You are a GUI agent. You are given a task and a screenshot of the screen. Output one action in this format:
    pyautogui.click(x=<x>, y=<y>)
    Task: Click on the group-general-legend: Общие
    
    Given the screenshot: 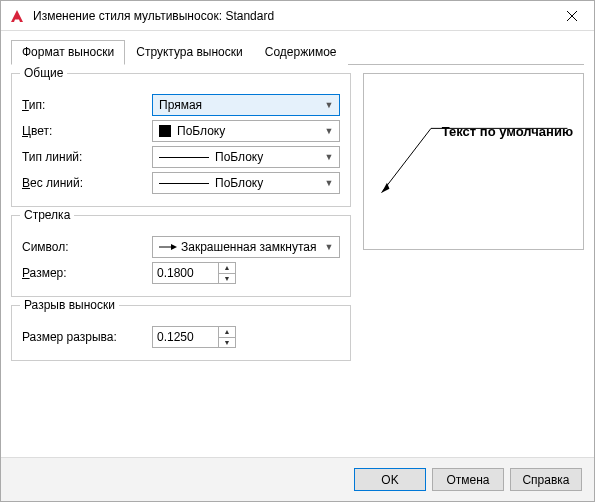 What is the action you would take?
    pyautogui.click(x=44, y=73)
    